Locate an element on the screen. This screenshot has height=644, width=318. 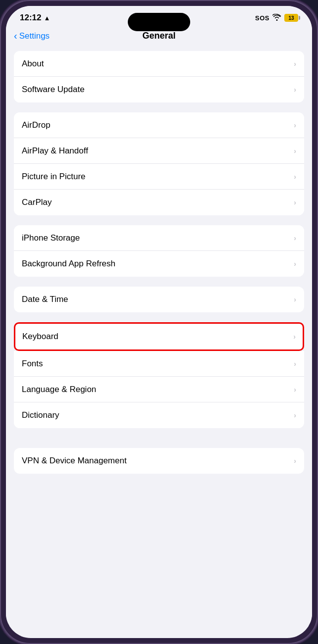
language-region-chevron-icon: › is located at coordinates (295, 390).